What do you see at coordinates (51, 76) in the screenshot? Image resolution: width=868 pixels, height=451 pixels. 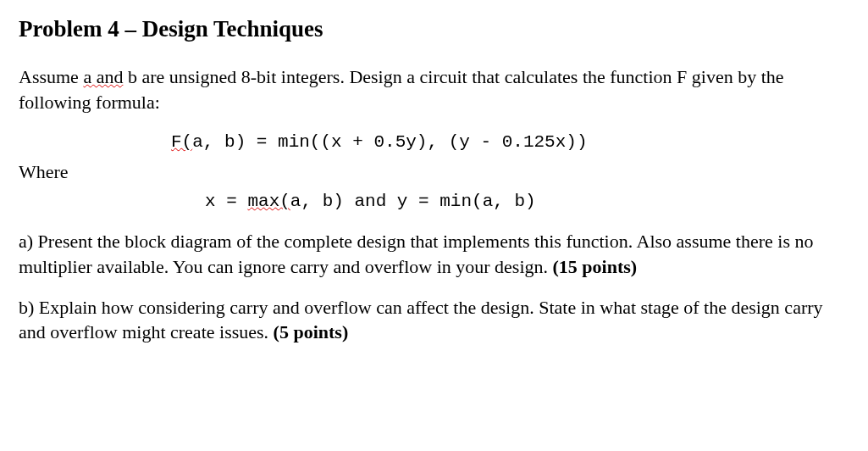 I see `intro-text-1: Assume` at bounding box center [51, 76].